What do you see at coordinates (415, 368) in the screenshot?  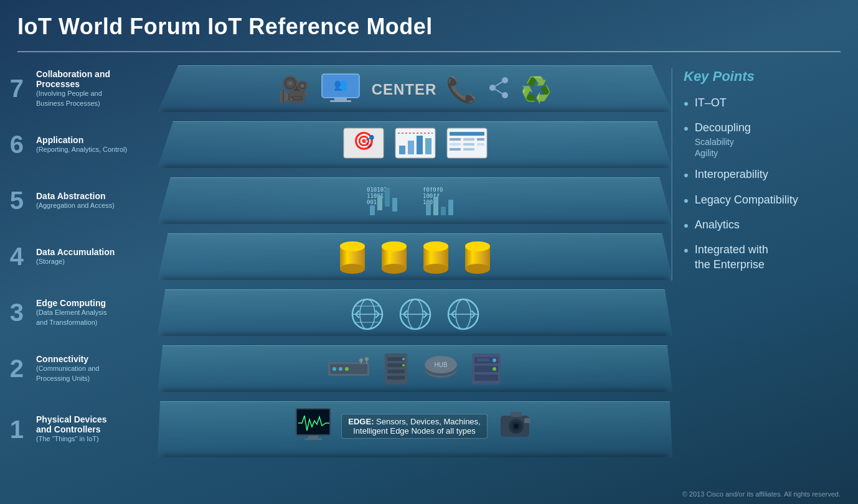 I see `layer-2-shelf: HUB` at bounding box center [415, 368].